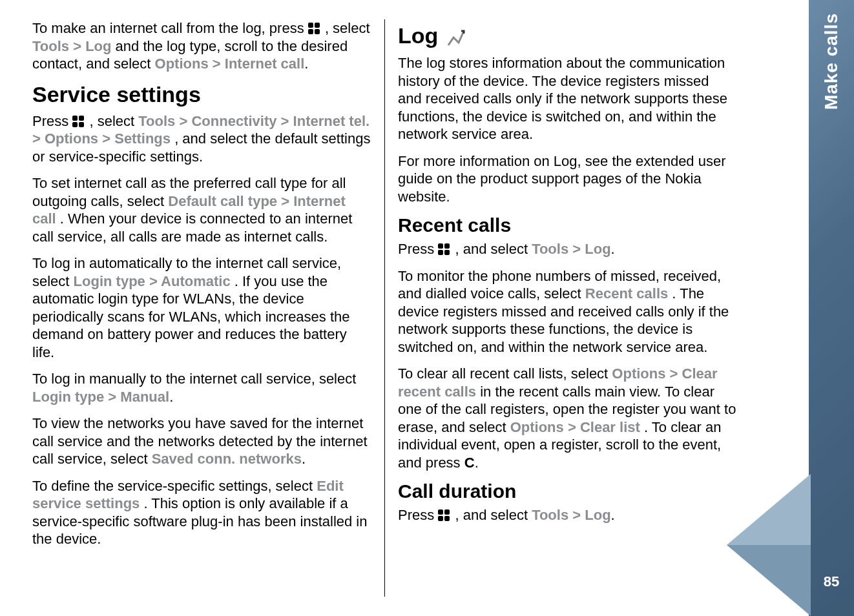 Image resolution: width=854 pixels, height=616 pixels. What do you see at coordinates (234, 121) in the screenshot?
I see `ui-label-connectivity: Connectivity` at bounding box center [234, 121].